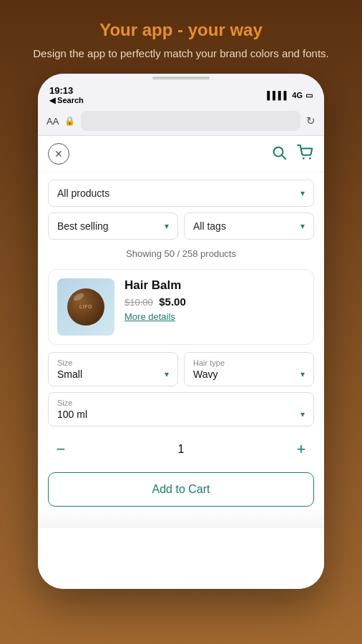 The height and width of the screenshot is (644, 362). I want to click on close-button: ✕, so click(59, 154).